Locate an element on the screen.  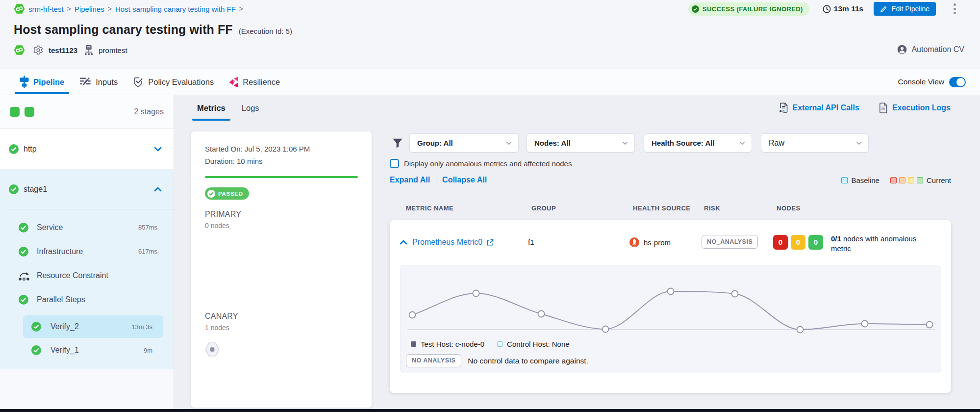
nodes-summary: 0/1 nodes with anomalous metric is located at coordinates (879, 243).